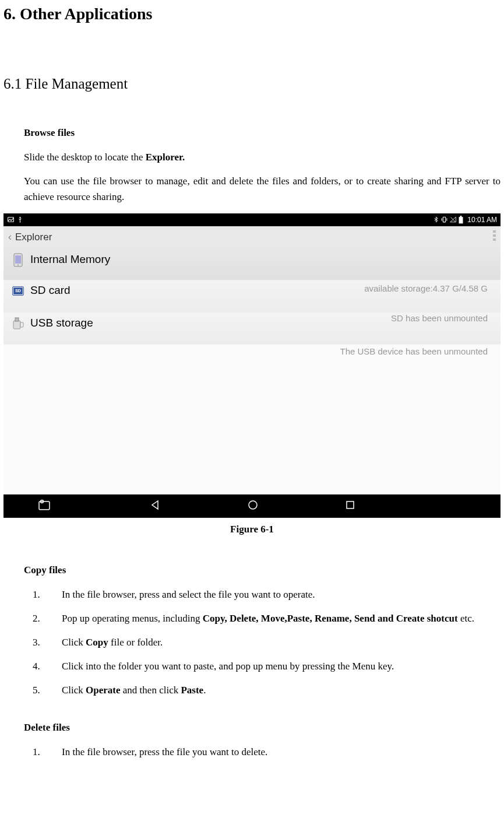 Image resolution: width=504 pixels, height=821 pixels. Describe the element at coordinates (252, 506) in the screenshot. I see `android-nav-bar` at that location.